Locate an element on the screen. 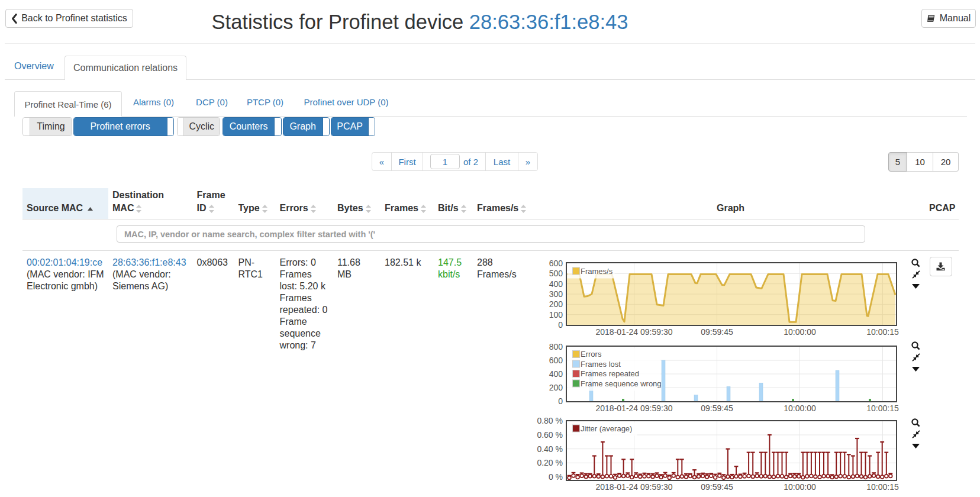 The height and width of the screenshot is (497, 980). svg-text: Jitter (average) is located at coordinates (606, 428).